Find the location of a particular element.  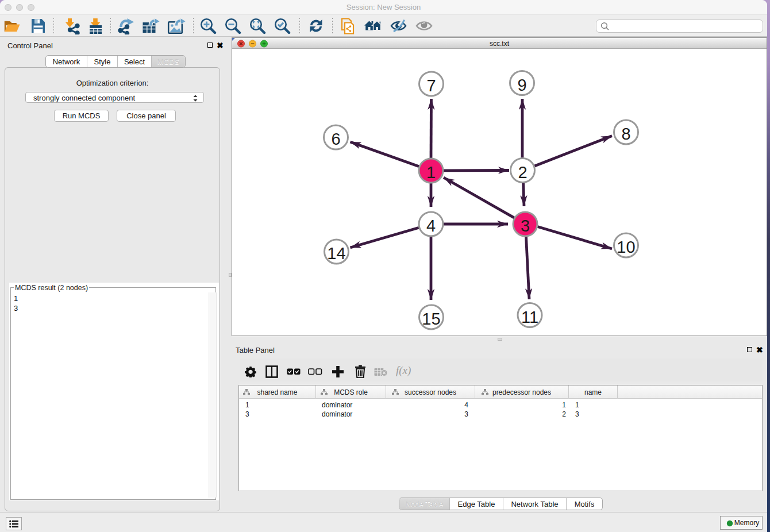

svg-text: 6 is located at coordinates (336, 139).